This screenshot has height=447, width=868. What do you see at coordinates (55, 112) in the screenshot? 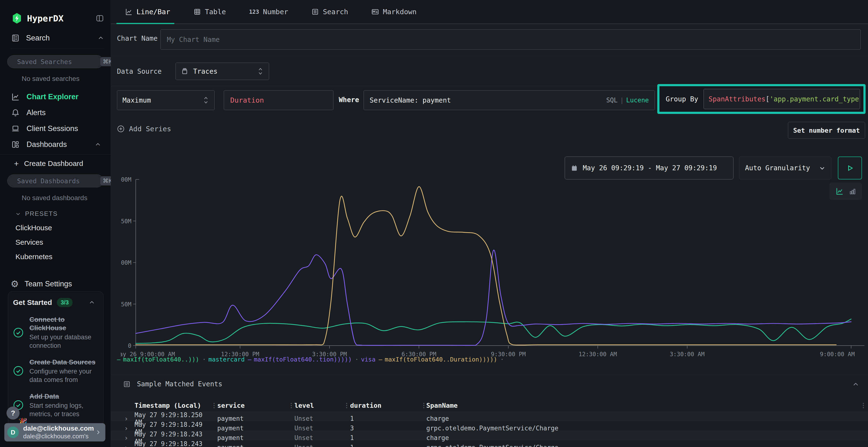
I see `sidebar-item-alerts: Alerts` at bounding box center [55, 112].